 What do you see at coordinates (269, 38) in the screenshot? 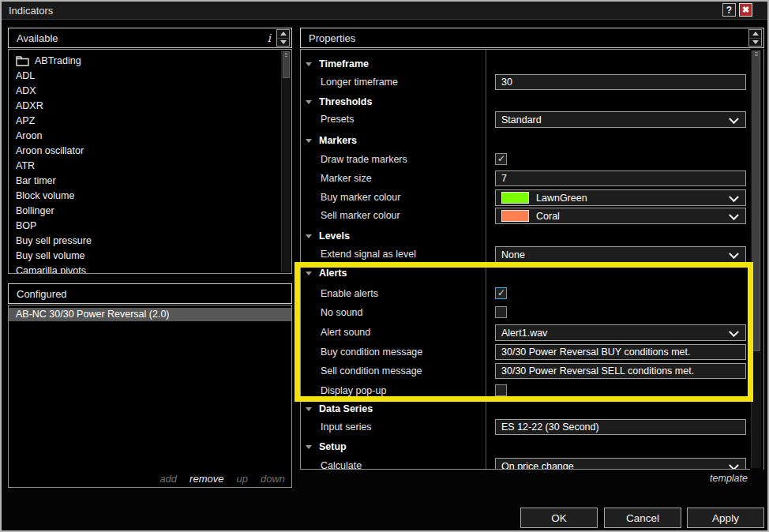
I see `info-icon: i` at bounding box center [269, 38].